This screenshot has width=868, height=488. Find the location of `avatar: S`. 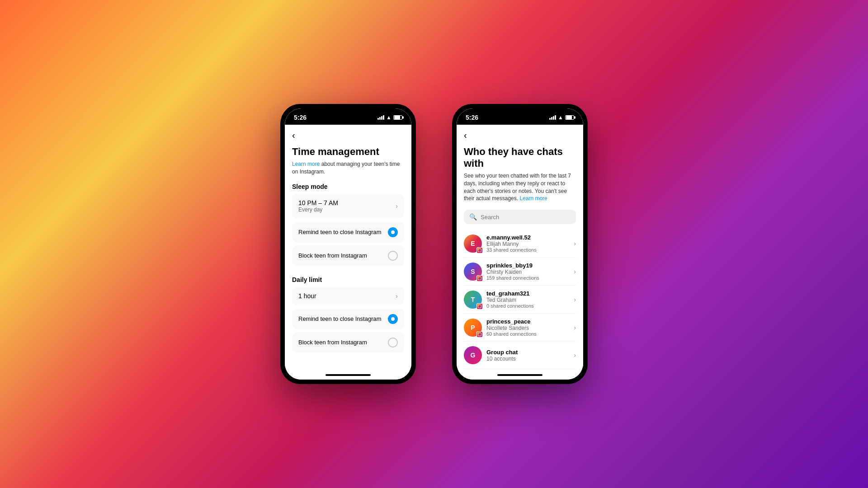

avatar: S is located at coordinates (473, 272).